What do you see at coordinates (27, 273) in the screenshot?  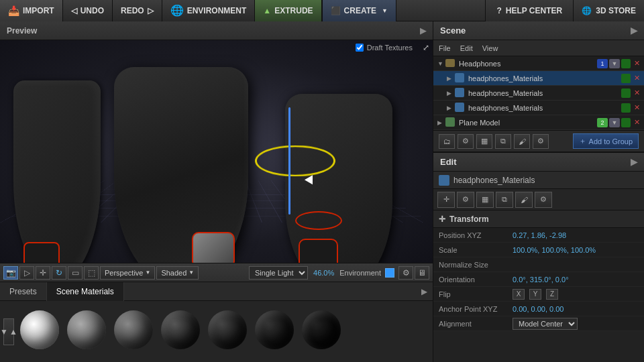 I see `select-tool-button: ▷` at bounding box center [27, 273].